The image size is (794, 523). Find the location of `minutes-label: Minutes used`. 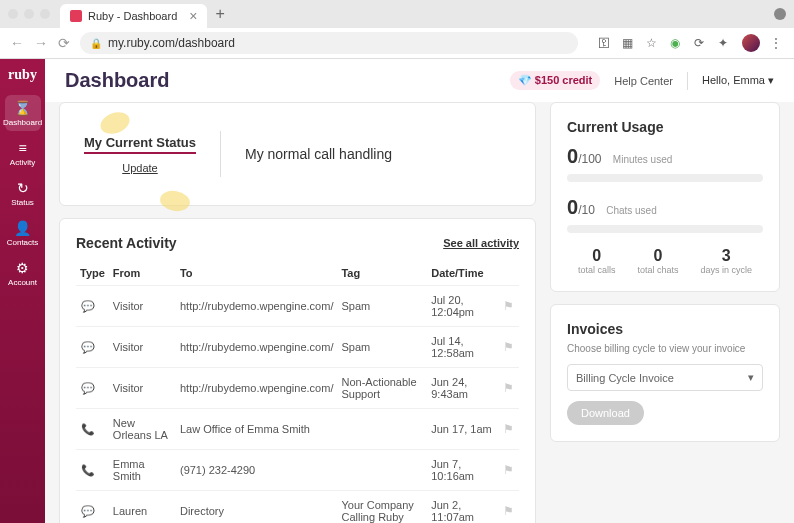

minutes-label: Minutes used is located at coordinates (642, 160).